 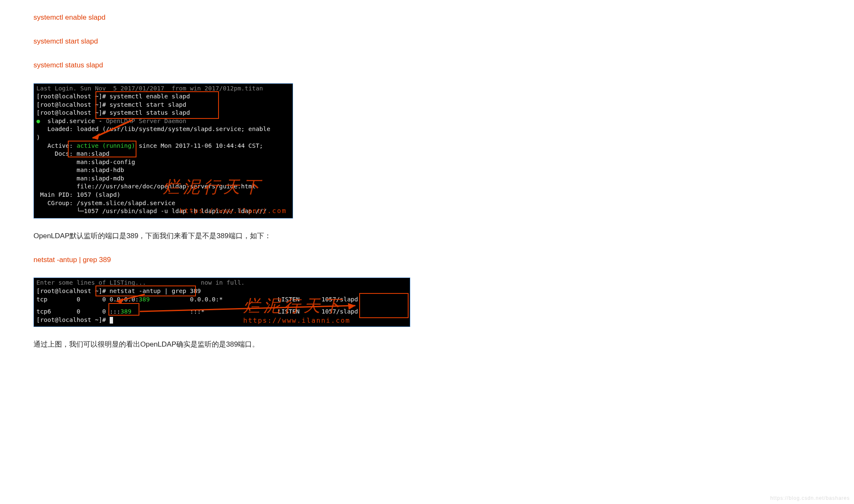 What do you see at coordinates (222, 320) in the screenshot?
I see `term2-last: [root@localhost ~]#` at bounding box center [222, 320].